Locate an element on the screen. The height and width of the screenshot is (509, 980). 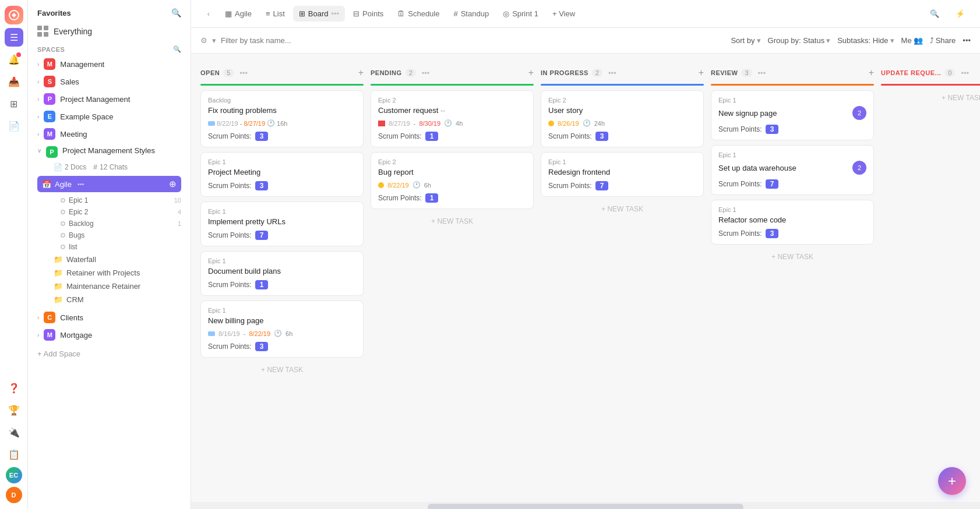
filter-icon: ⚙ is located at coordinates (204, 41).